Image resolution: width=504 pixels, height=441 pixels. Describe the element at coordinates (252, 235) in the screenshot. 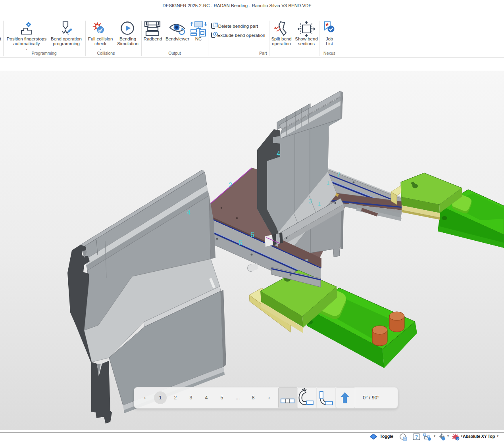

I see `svg-text: 6` at that location.